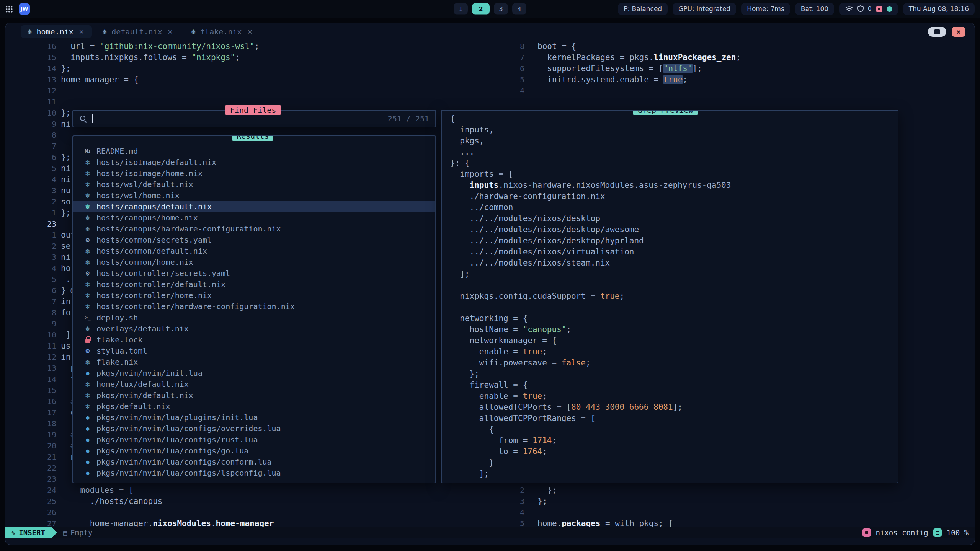 The image size is (980, 551). Describe the element at coordinates (671, 262) in the screenshot. I see `code-line: ../../modules/nixos/steam.nix` at that location.